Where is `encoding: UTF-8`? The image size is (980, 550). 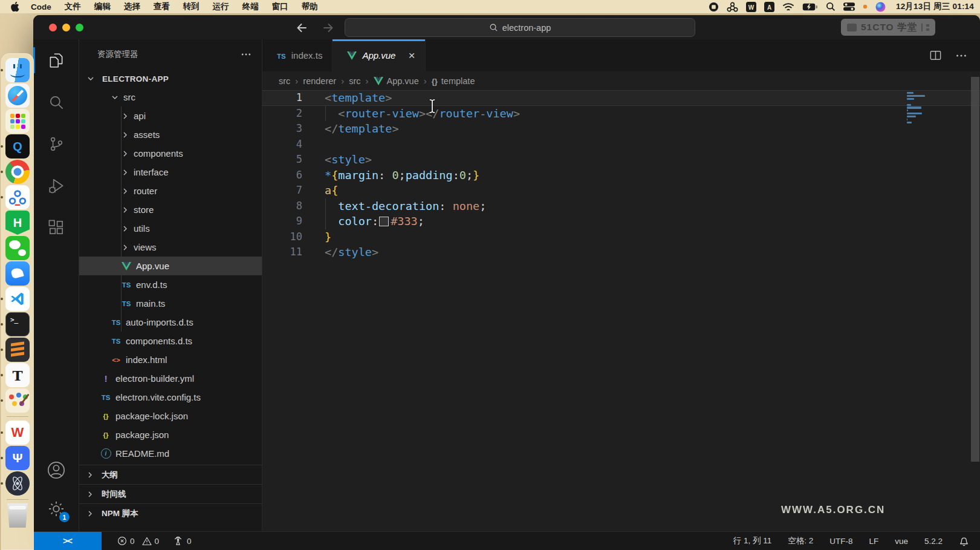 encoding: UTF-8 is located at coordinates (841, 541).